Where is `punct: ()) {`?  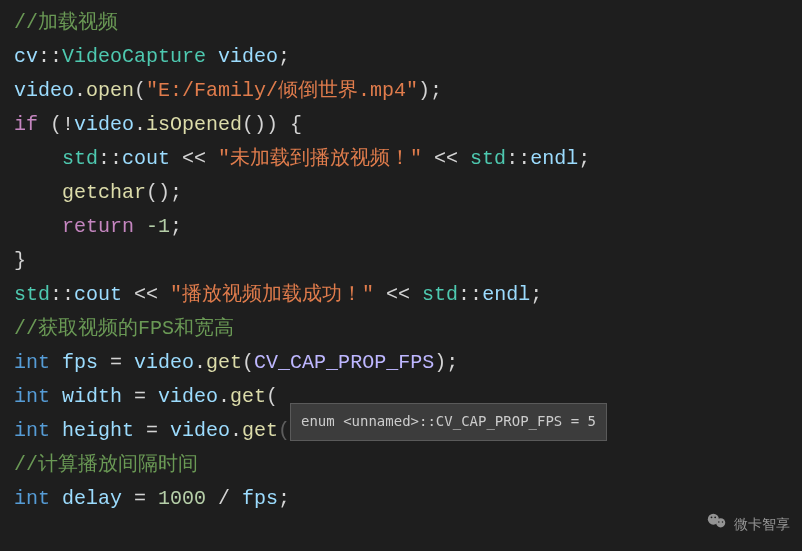
punct: ()) { is located at coordinates (272, 124).